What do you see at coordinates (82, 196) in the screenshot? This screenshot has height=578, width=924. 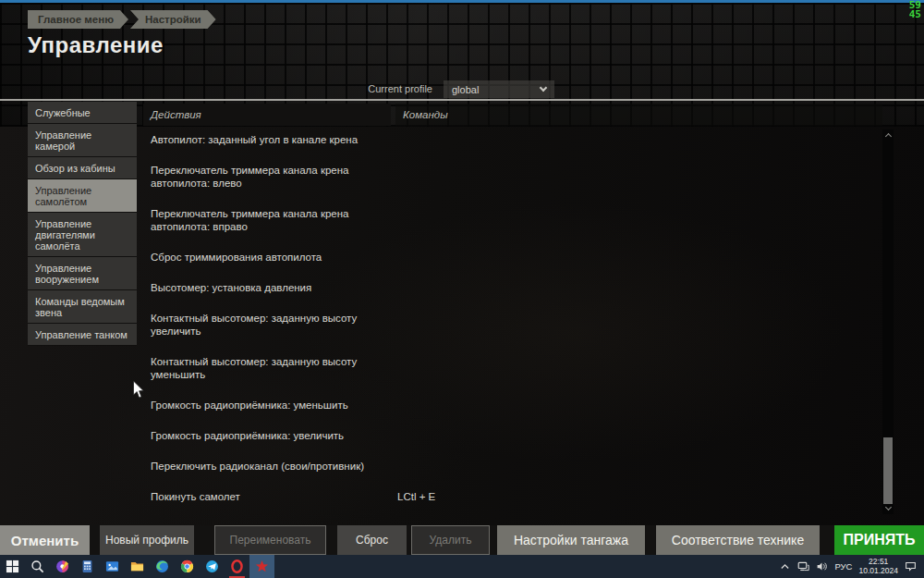 I see `sidebar-item-3: Управление самолётом` at bounding box center [82, 196].